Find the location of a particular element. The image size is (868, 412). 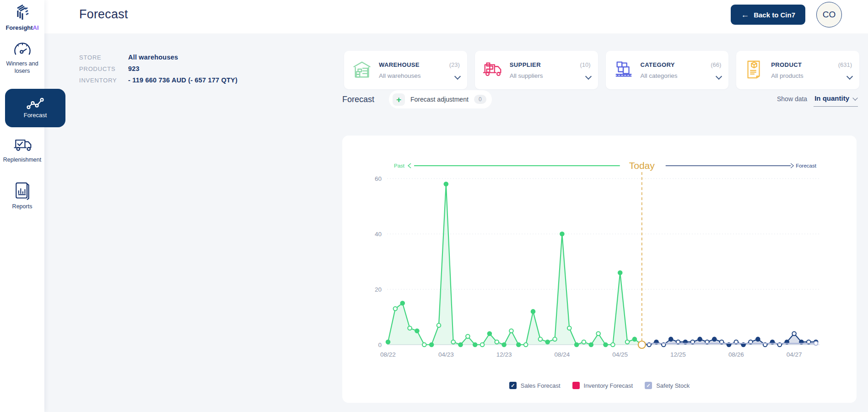

category-filter-card: CATEGORY (66) All categories is located at coordinates (667, 70).